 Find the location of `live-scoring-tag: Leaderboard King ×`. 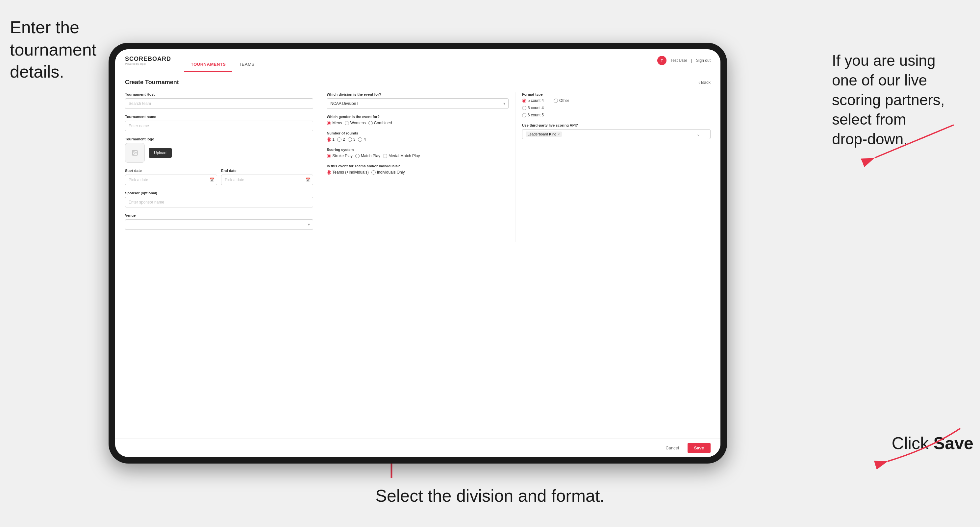

live-scoring-tag: Leaderboard King × is located at coordinates (544, 134).